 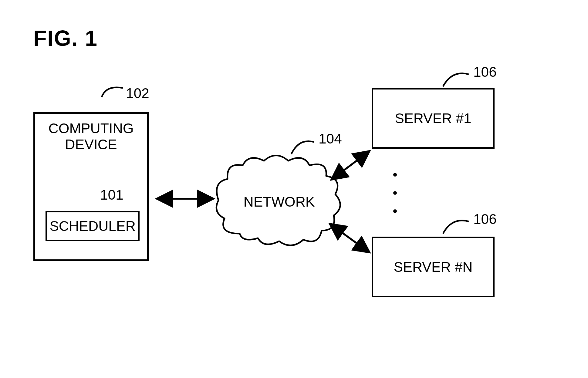 What do you see at coordinates (93, 226) in the screenshot?
I see `scheduler-box: SCHEDULER` at bounding box center [93, 226].